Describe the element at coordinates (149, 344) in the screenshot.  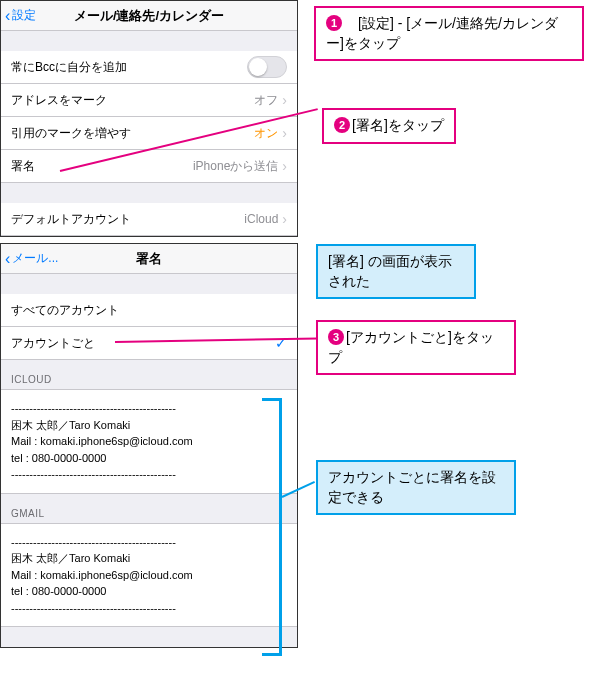
I see `row-per-account: アカウントごと ✓` at that location.